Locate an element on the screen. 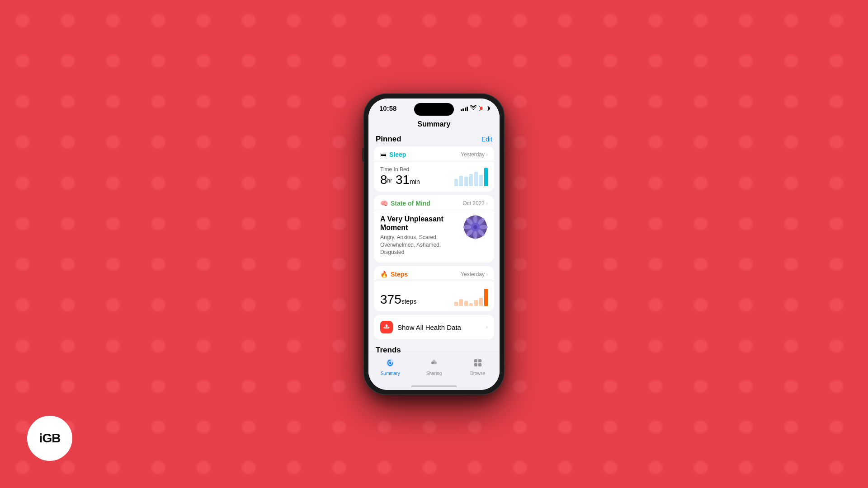 Image resolution: width=868 pixels, height=488 pixels. browse-tab-icon is located at coordinates (478, 364).